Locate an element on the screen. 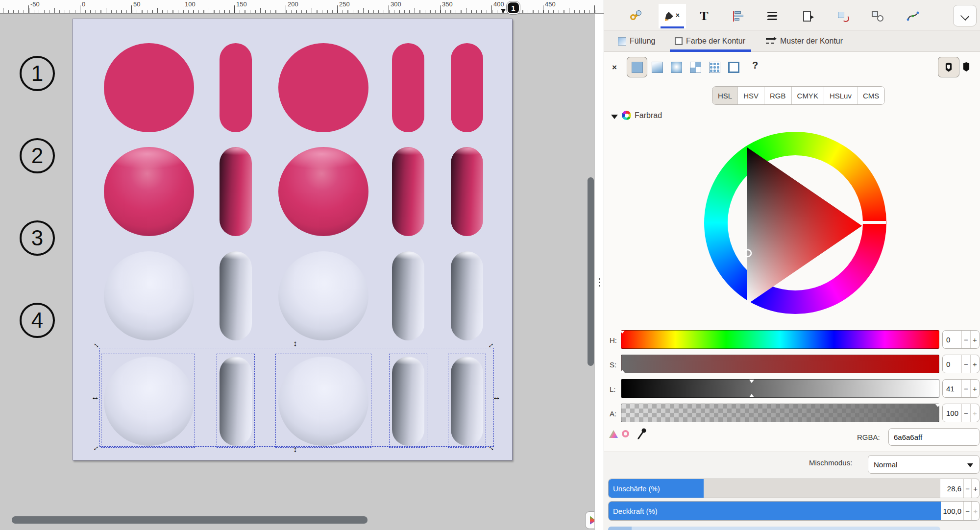 Image resolution: width=980 pixels, height=530 pixels. blur-decrement: − is located at coordinates (967, 488).